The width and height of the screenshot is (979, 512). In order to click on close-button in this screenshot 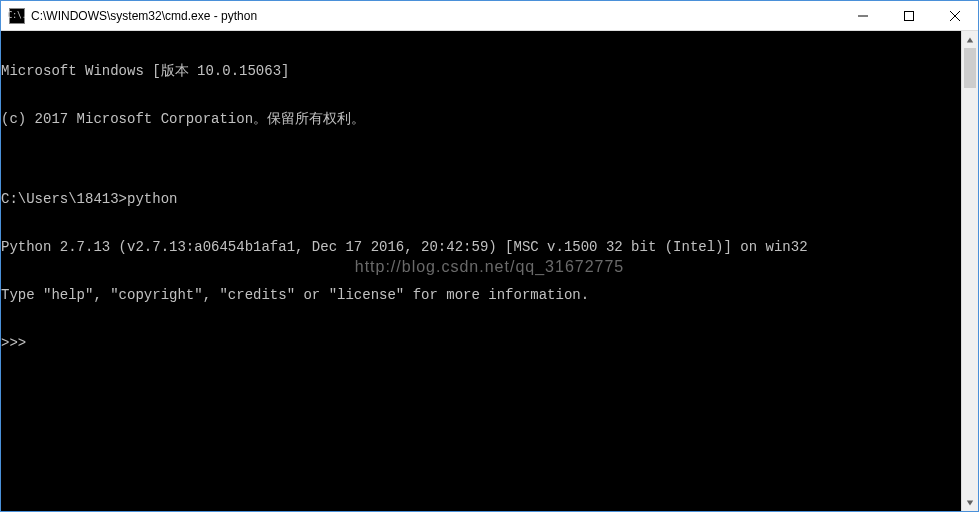, I will do `click(955, 16)`.